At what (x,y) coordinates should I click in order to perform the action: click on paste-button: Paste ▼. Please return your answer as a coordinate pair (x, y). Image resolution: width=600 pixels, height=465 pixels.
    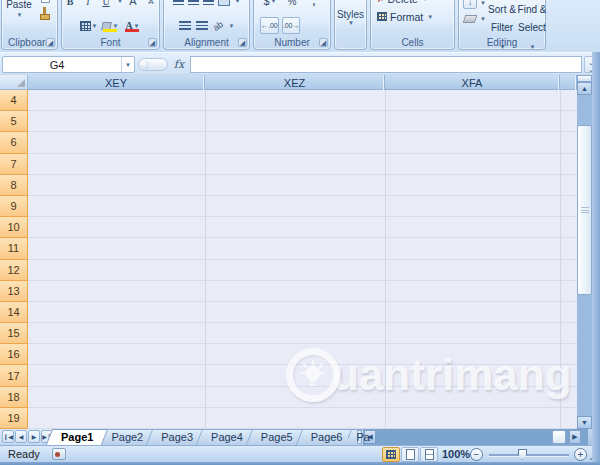
    Looking at the image, I should click on (19, 12).